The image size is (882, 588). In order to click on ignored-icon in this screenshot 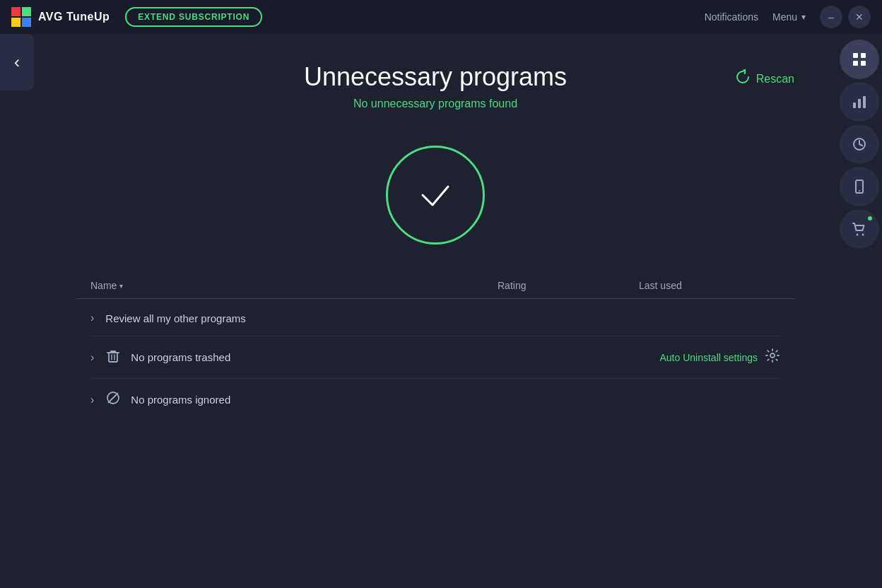, I will do `click(113, 400)`.